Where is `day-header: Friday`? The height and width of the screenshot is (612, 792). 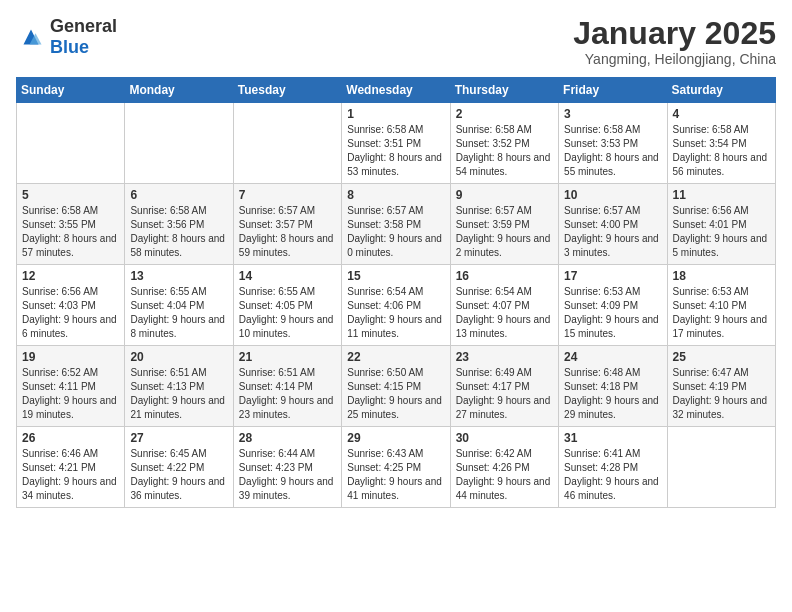 day-header: Friday is located at coordinates (613, 90).